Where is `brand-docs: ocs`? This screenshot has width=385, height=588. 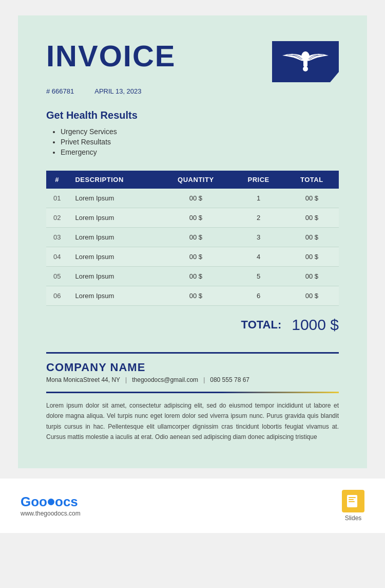 brand-docs: ocs is located at coordinates (67, 502).